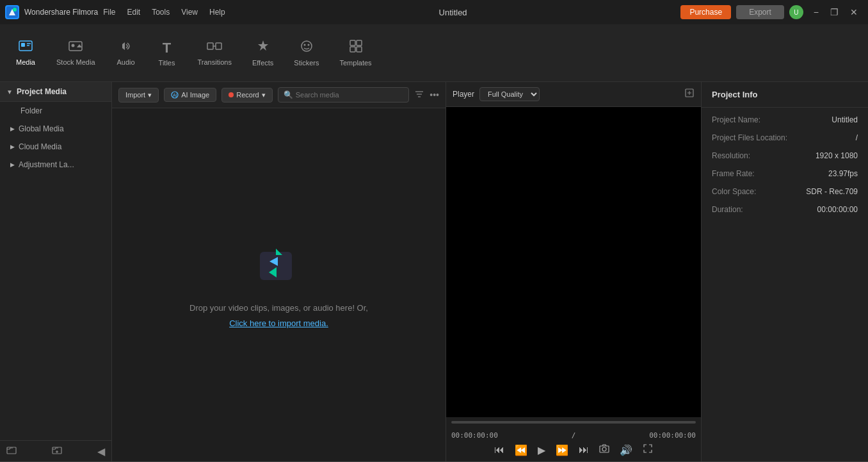 This screenshot has height=462, width=868. I want to click on app-logo, so click(12, 12).